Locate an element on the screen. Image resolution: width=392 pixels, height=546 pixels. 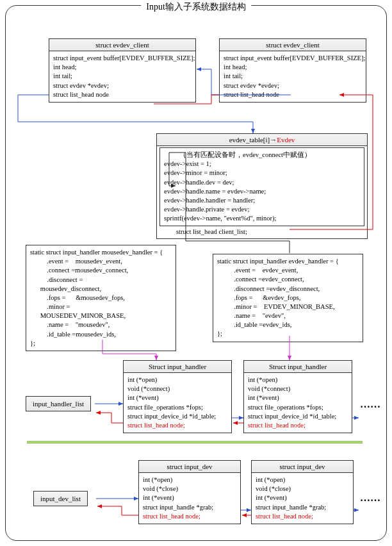
evdev-header-red: Evdev is located at coordinates (286, 140).